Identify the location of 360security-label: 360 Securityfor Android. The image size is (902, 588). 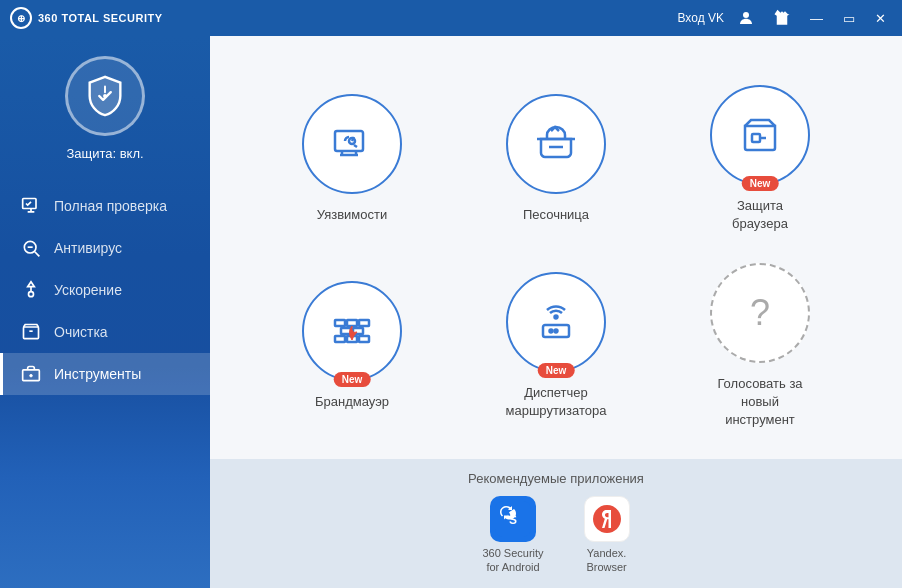
(512, 560).